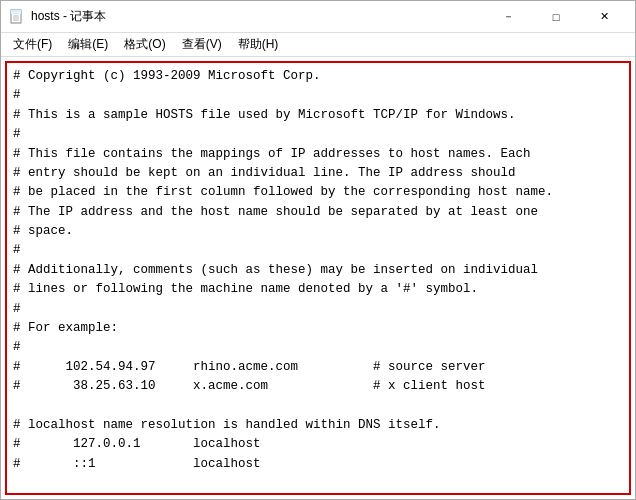  What do you see at coordinates (144, 44) in the screenshot?
I see `menu-format: 格式(O)` at bounding box center [144, 44].